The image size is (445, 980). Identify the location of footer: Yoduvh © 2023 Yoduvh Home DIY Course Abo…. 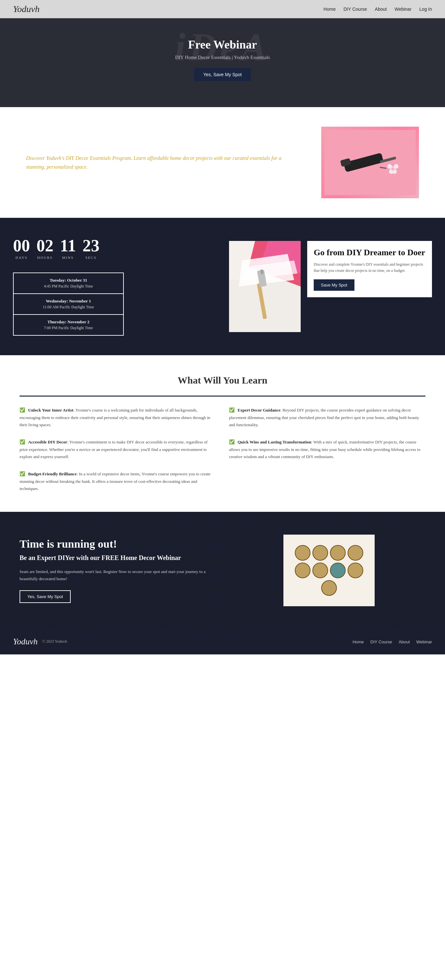
(222, 641).